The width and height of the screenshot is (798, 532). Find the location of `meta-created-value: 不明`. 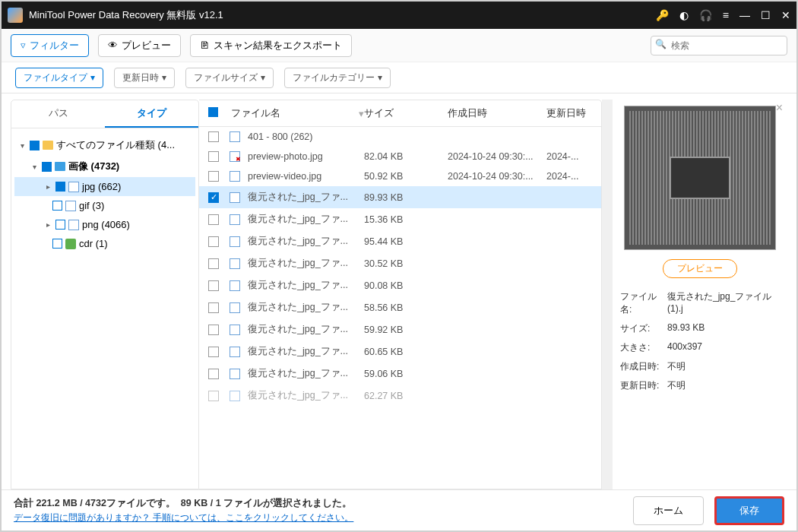

meta-created-value: 不明 is located at coordinates (724, 366).